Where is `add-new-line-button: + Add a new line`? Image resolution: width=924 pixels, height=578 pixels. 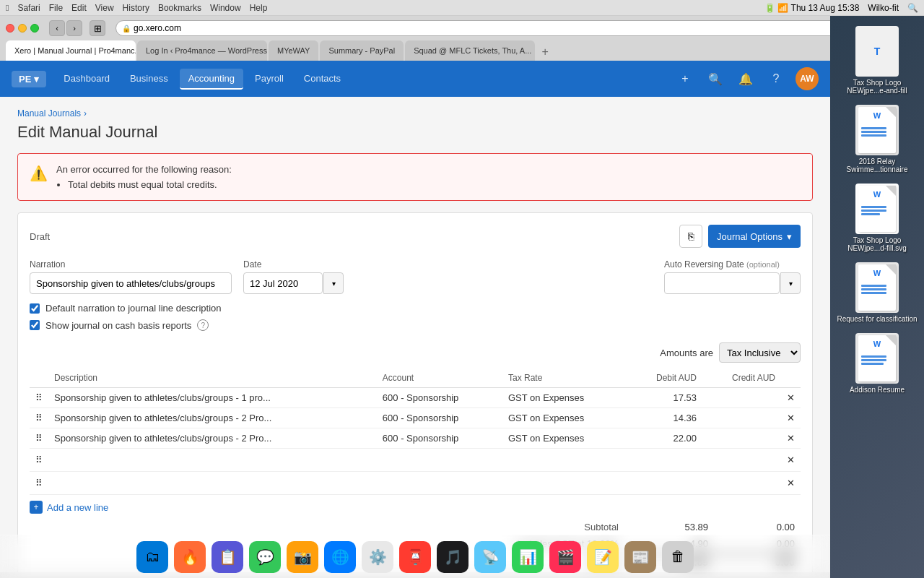 add-new-line-button: + Add a new line is located at coordinates (69, 507).